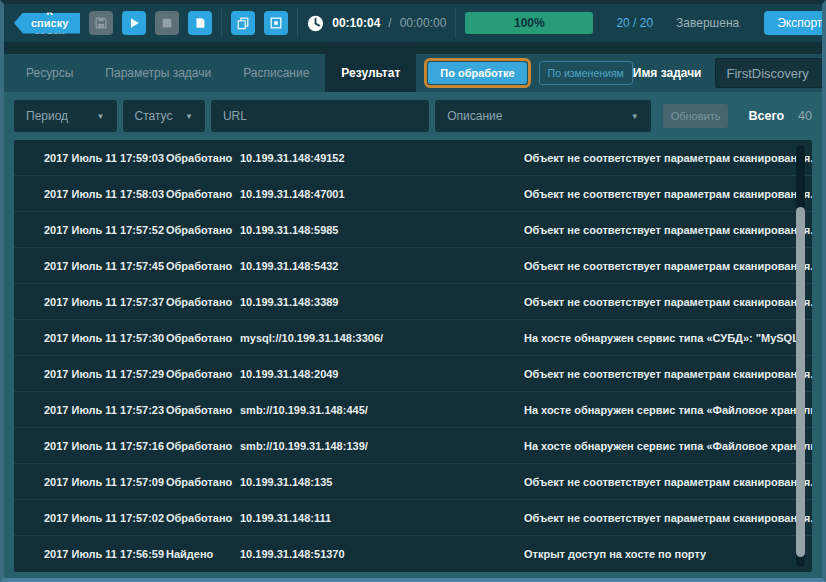  I want to click on cell-time: 2017 Июль 11 17:57:09, so click(105, 482).